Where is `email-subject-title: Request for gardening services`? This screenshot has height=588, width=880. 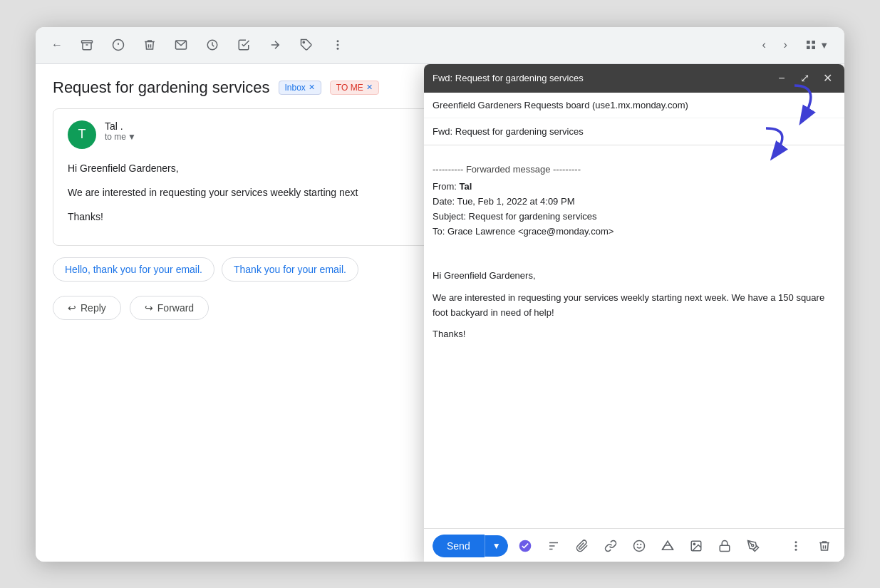
email-subject-title: Request for gardening services is located at coordinates (161, 88).